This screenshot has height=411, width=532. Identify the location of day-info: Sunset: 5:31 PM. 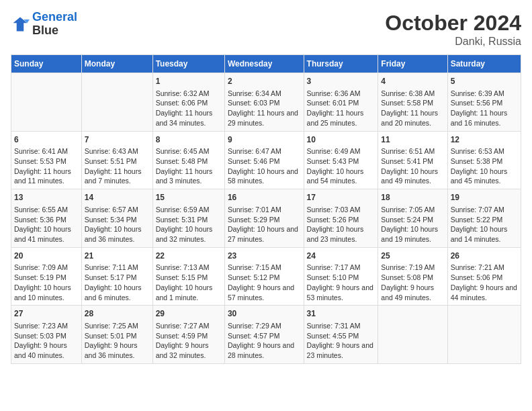
(189, 220).